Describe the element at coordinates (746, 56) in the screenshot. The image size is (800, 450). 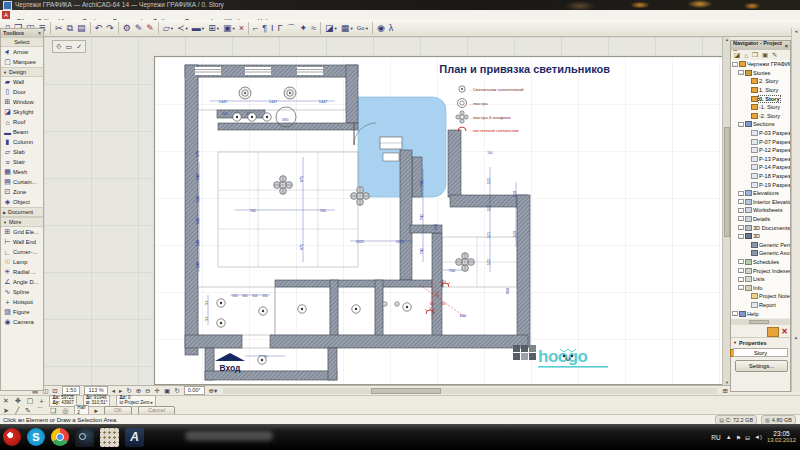
I see `map-home-icon: ⌂` at that location.